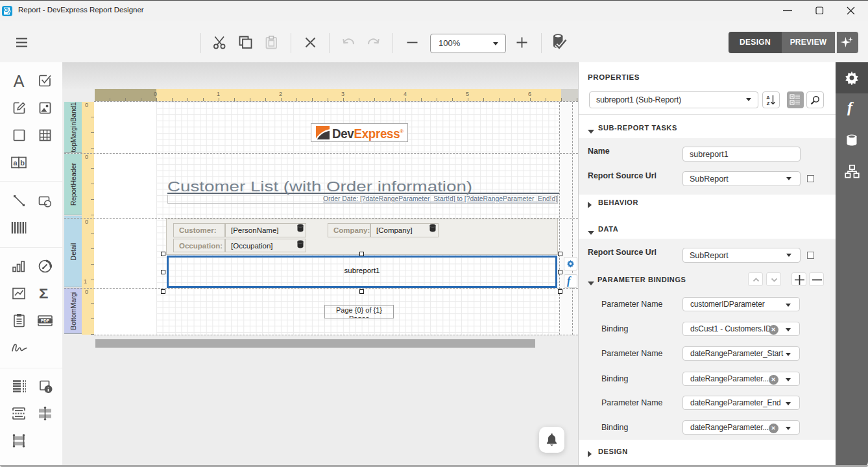 Image resolution: width=868 pixels, height=467 pixels. I want to click on svg-text: b, so click(22, 163).